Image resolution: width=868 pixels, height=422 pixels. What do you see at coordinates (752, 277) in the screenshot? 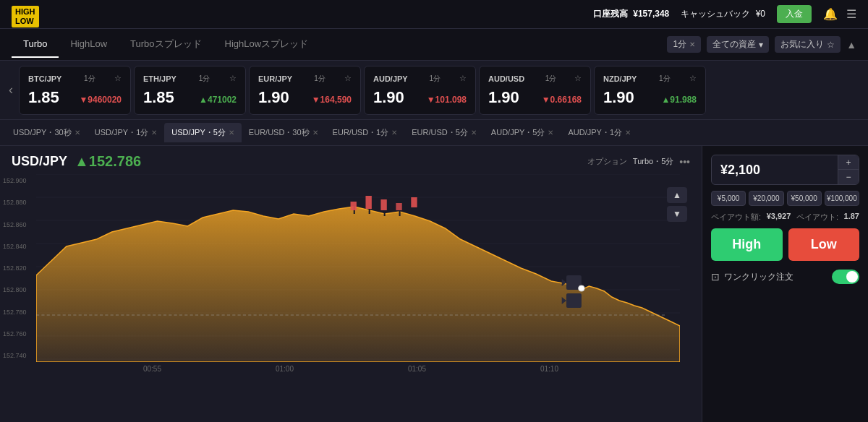
I see `one-click-label: ⊡ ワンクリック注文` at bounding box center [752, 277].